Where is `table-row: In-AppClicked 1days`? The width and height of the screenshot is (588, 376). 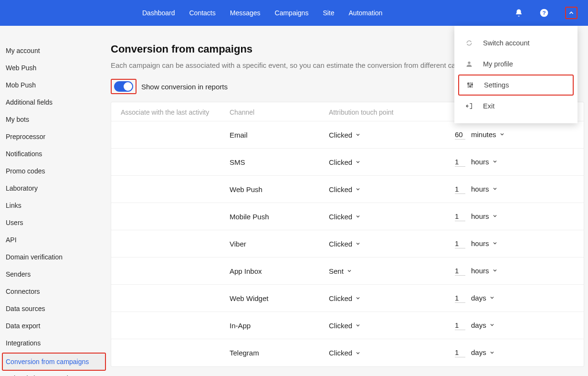 table-row: In-AppClicked 1days is located at coordinates (347, 326).